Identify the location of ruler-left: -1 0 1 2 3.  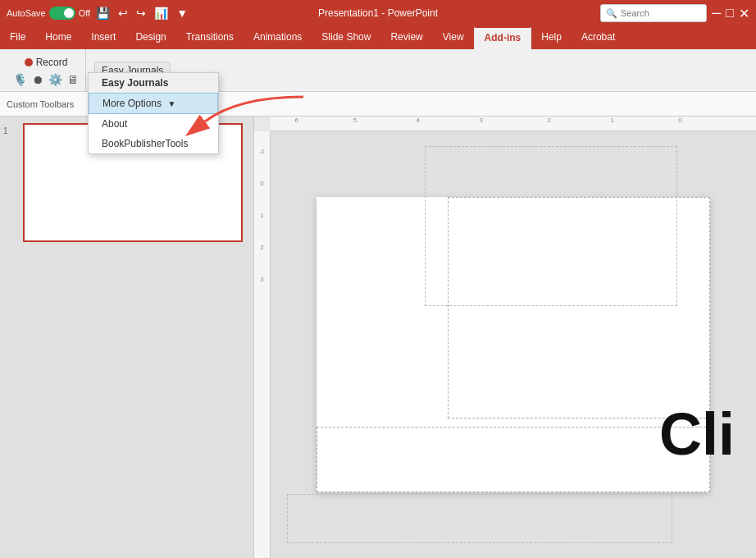
(262, 345).